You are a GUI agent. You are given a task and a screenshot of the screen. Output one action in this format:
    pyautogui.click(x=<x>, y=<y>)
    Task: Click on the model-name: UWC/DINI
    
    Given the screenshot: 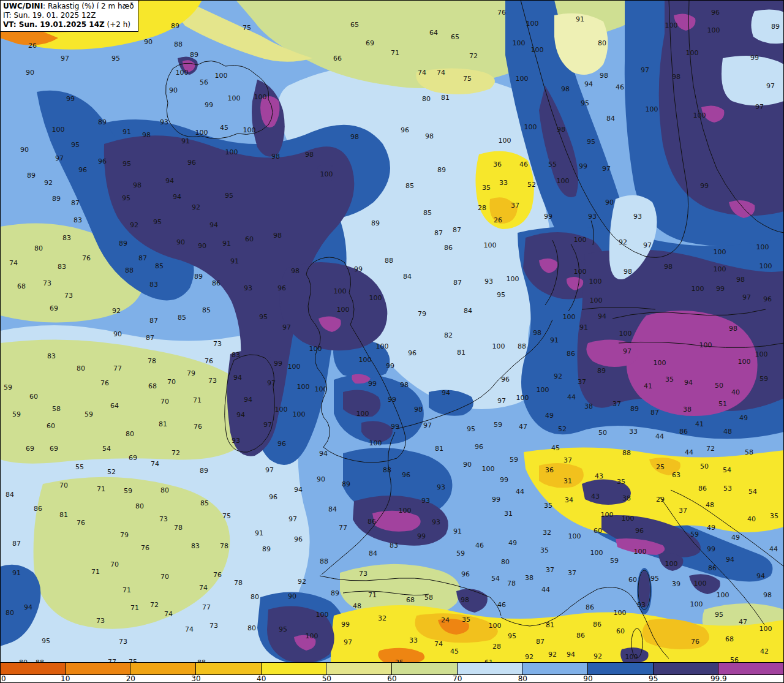 What is the action you would take?
    pyautogui.click(x=23, y=6)
    